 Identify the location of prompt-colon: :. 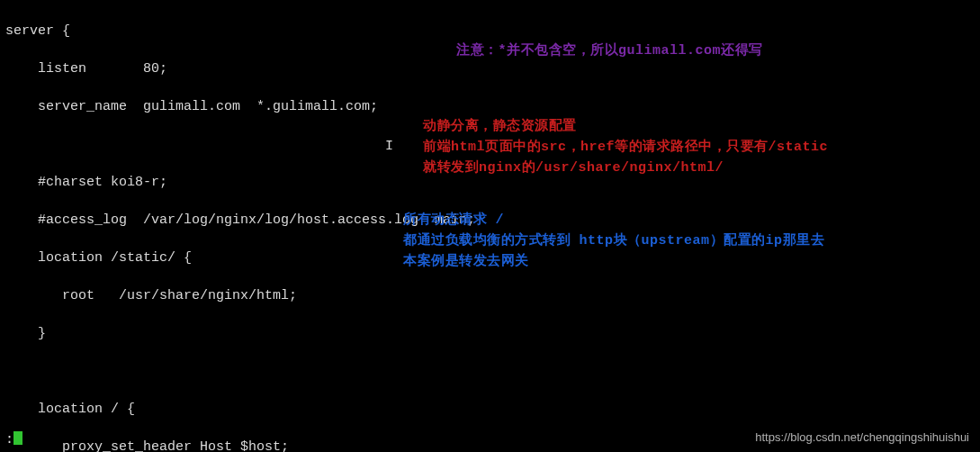
(9, 439).